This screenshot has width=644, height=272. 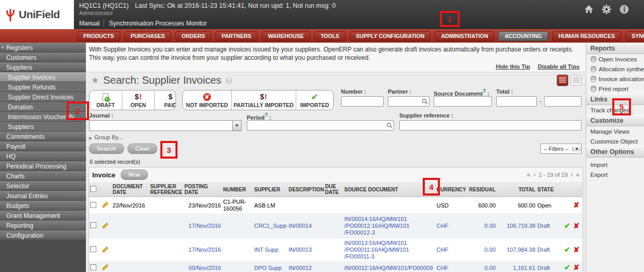 What do you see at coordinates (43, 235) in the screenshot?
I see `sidebar-item-configuration: Configuration` at bounding box center [43, 235].